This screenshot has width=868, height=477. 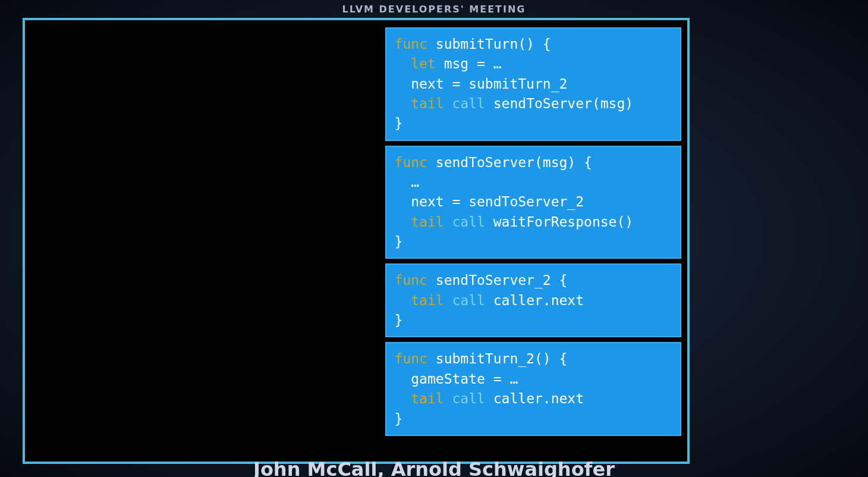 I want to click on code-token: …, so click(x=407, y=182).